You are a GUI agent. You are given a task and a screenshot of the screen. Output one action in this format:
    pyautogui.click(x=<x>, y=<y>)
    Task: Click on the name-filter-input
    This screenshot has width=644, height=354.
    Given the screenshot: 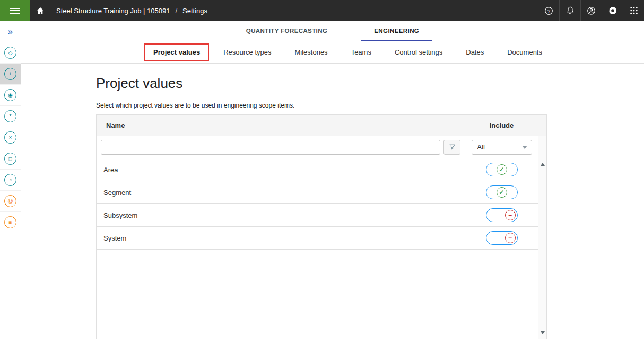 What is the action you would take?
    pyautogui.click(x=271, y=147)
    